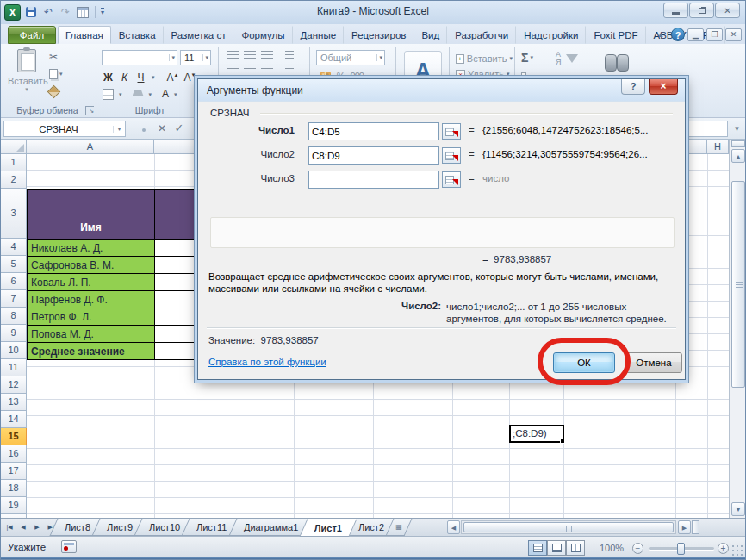 The image size is (746, 560). Describe the element at coordinates (569, 527) in the screenshot. I see `h-scroll-track` at that location.